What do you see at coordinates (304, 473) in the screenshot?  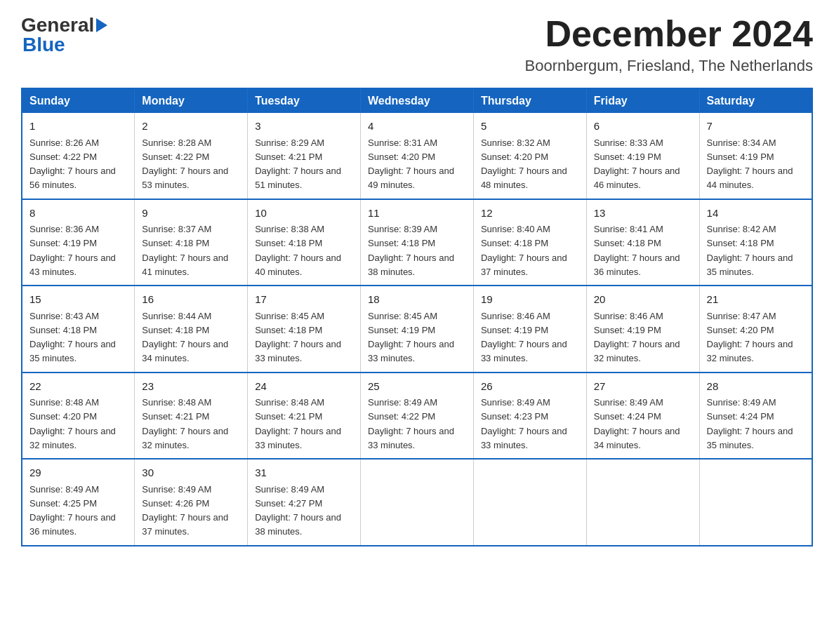 I see `day-number: 31` at bounding box center [304, 473].